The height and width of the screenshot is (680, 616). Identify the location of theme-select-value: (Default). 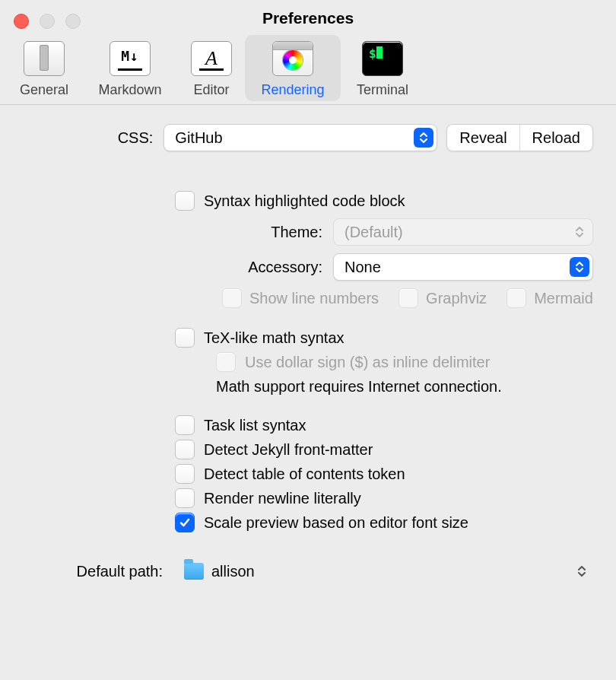
(374, 233).